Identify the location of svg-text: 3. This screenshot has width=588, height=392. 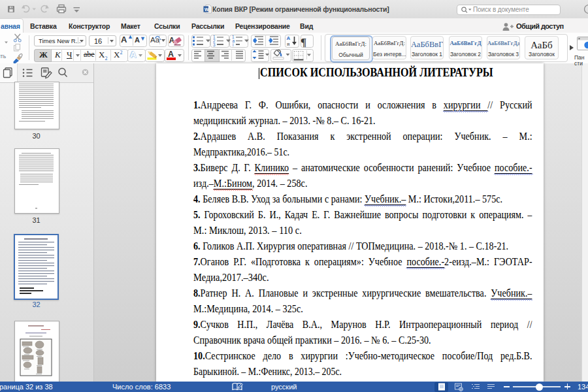
(214, 44).